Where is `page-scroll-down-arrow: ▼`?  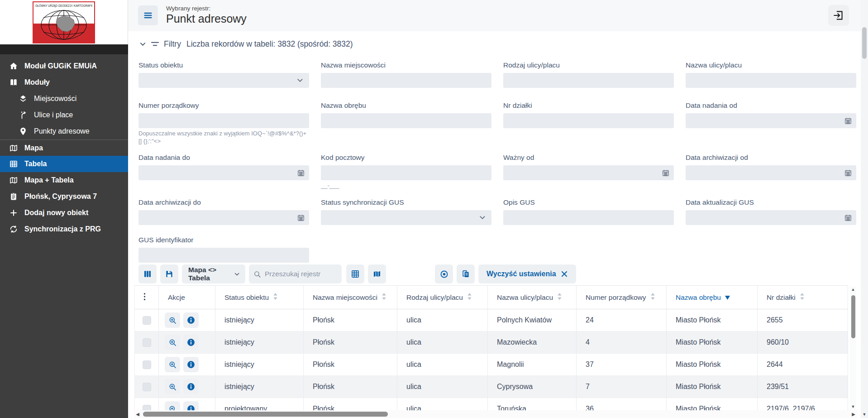
page-scroll-down-arrow: ▼ is located at coordinates (864, 414).